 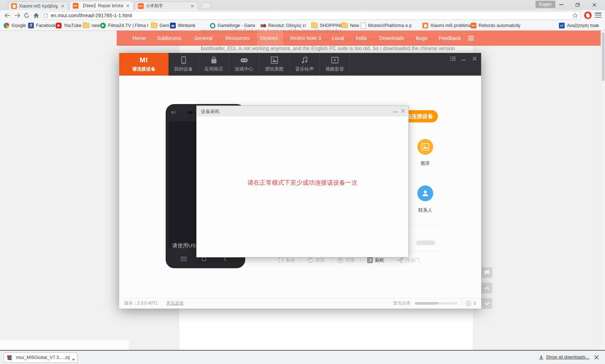 I want to click on gallery-shortcut, so click(x=425, y=147).